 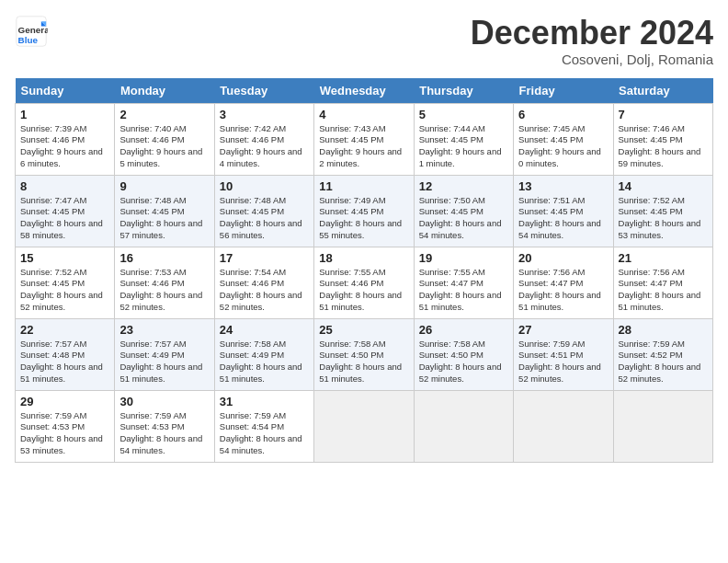 What do you see at coordinates (164, 114) in the screenshot?
I see `day-number: 2` at bounding box center [164, 114].